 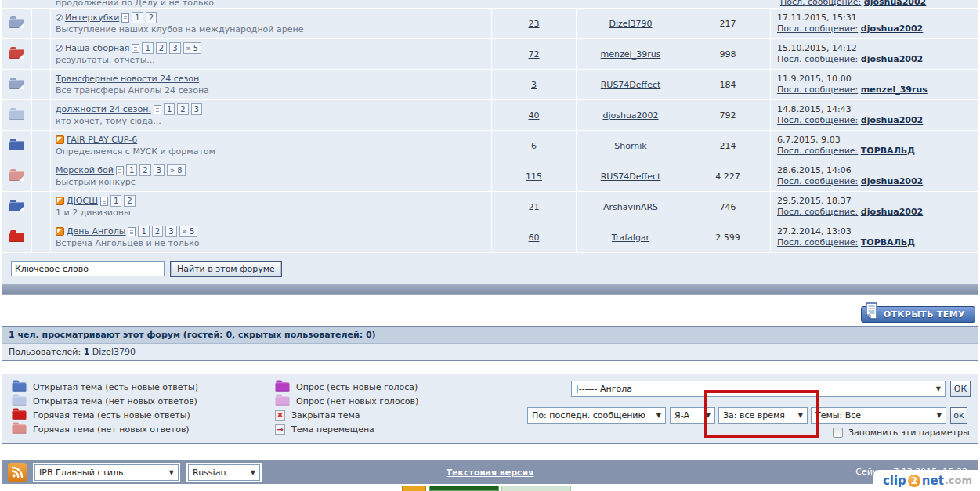 I want to click on remember-params-checkbox, so click(x=838, y=432).